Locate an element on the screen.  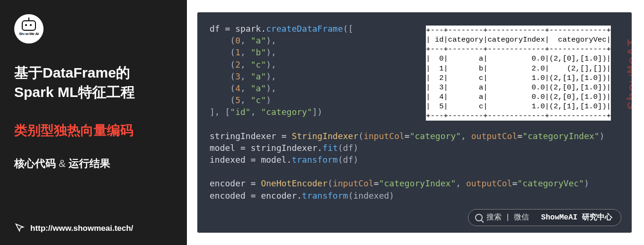
table-row: | 1| b| 2.0| (2,[],[])| is located at coordinates (519, 69).